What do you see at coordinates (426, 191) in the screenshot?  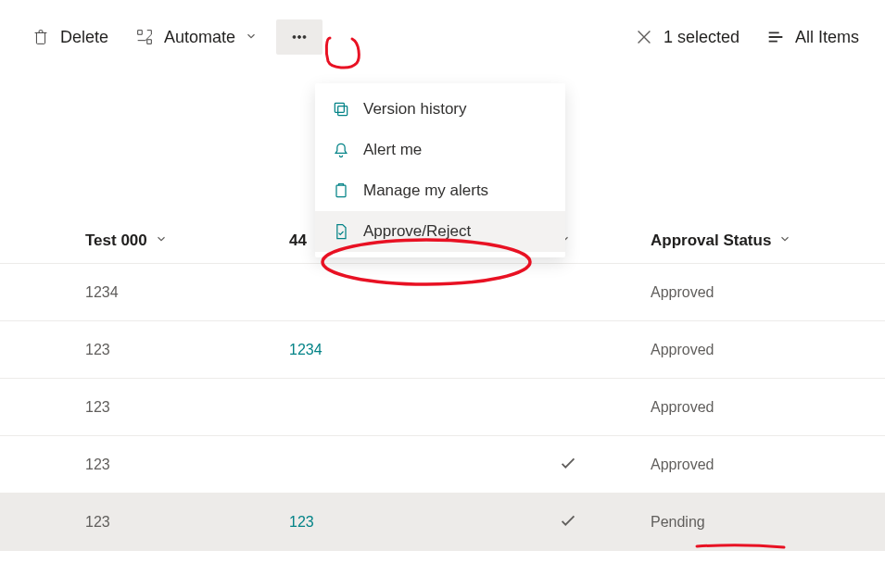 I see `menu-manage-label: Manage my alerts` at bounding box center [426, 191].